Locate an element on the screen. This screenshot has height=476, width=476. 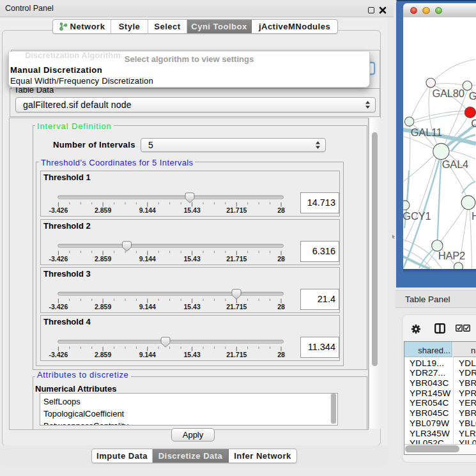
svg-text: C is located at coordinates (473, 123).